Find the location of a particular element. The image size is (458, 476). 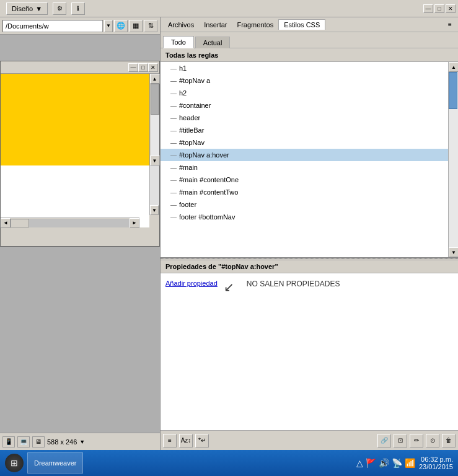

menu-estilos-css: Estilos CSS is located at coordinates (302, 25).